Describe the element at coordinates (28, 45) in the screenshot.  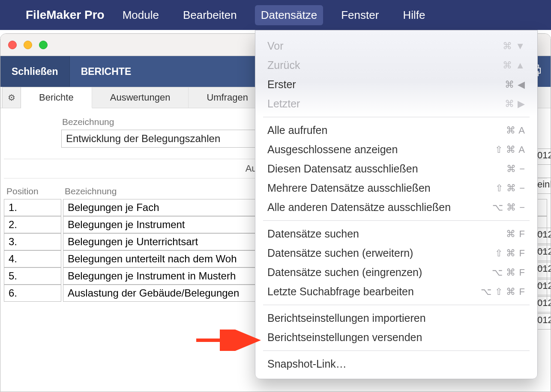
I see `window-minimize-icon` at that location.